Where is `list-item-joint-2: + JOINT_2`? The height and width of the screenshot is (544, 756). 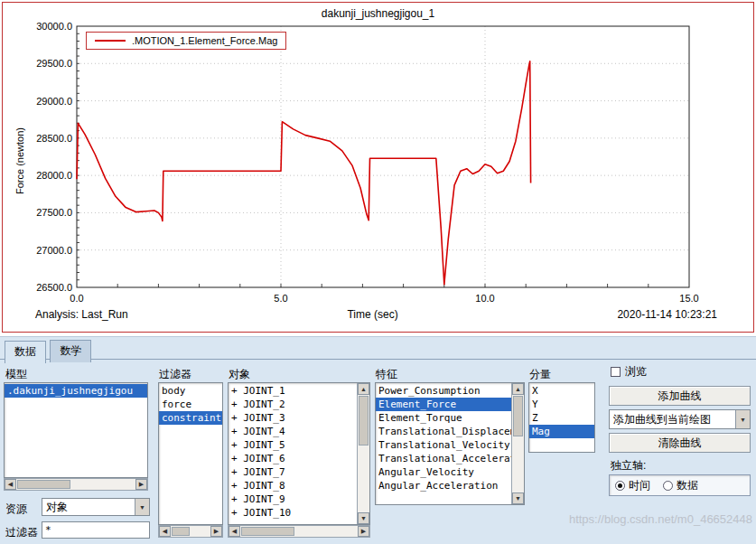 list-item-joint-2: + JOINT_2 is located at coordinates (293, 405).